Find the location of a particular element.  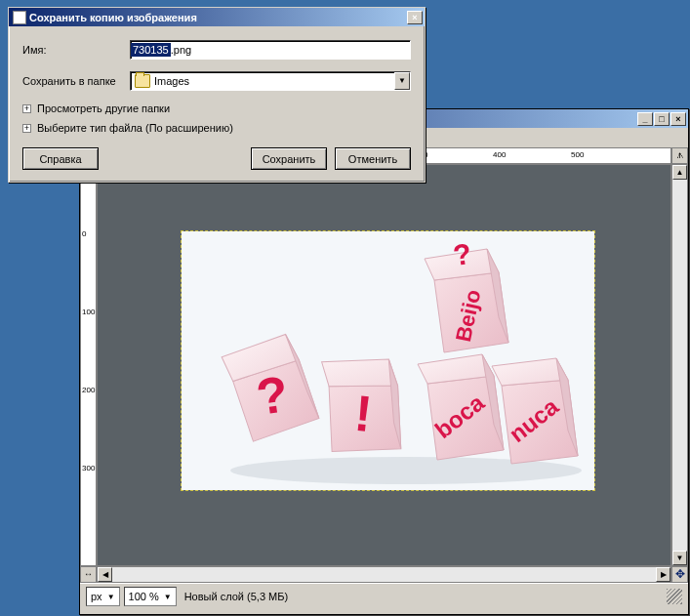

scroll-down-button: ▼ is located at coordinates (679, 558).